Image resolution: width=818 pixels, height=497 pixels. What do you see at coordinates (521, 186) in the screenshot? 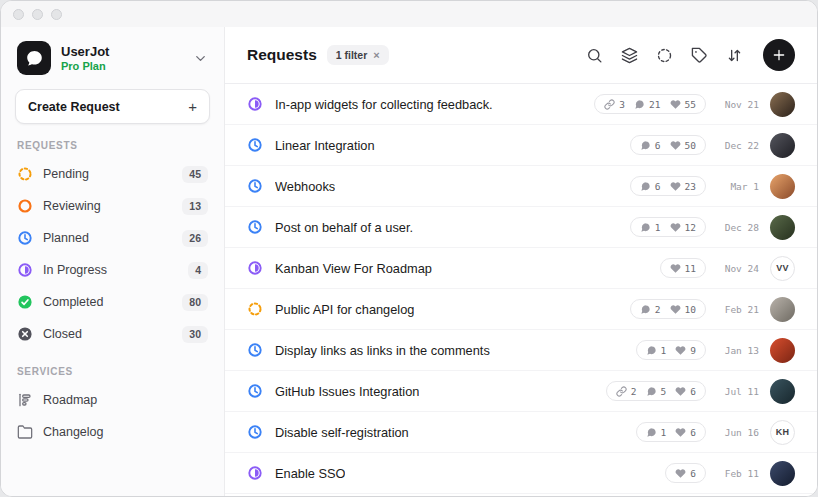
I see `request-row: Webhooks623Mar 1` at bounding box center [521, 186].